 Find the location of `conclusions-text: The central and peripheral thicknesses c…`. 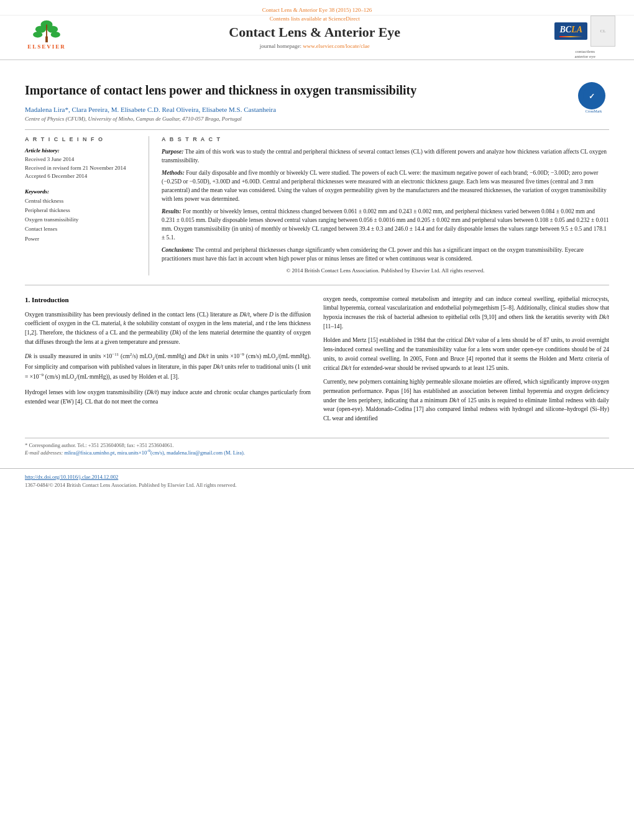

conclusions-text: The central and peripheral thicknesses c… is located at coordinates (373, 254).